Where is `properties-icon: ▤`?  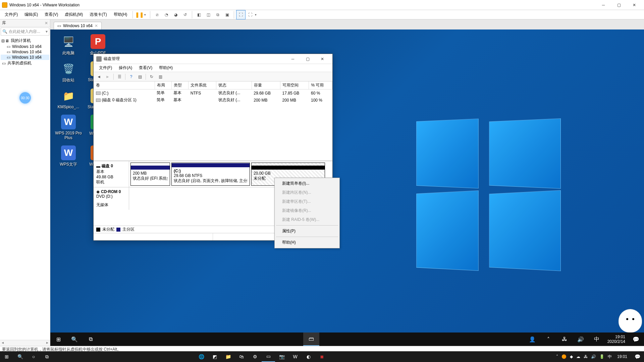
properties-icon: ▤ is located at coordinates (140, 77).